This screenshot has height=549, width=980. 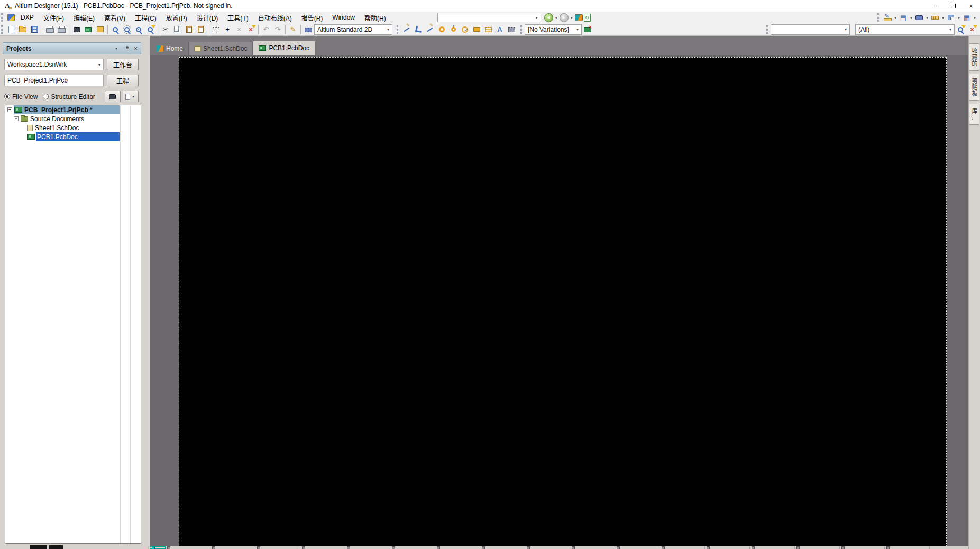 What do you see at coordinates (971, 6) in the screenshot?
I see `close-button: ×` at bounding box center [971, 6].